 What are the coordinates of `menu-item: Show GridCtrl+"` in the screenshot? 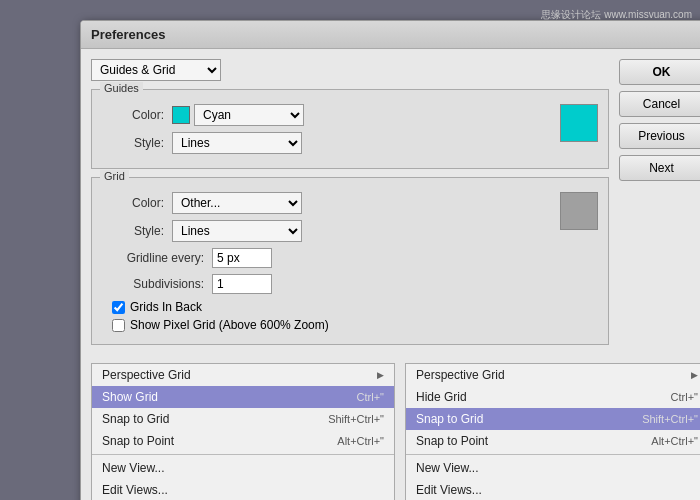 It's located at (243, 397).